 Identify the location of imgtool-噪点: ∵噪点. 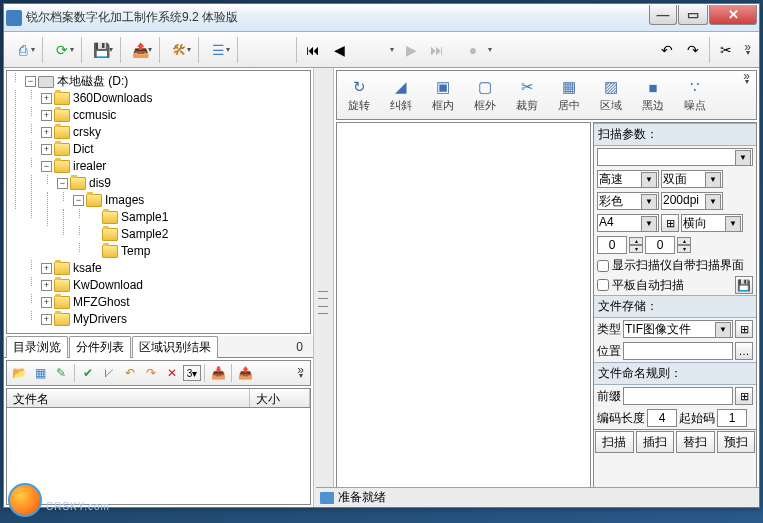
(695, 95).